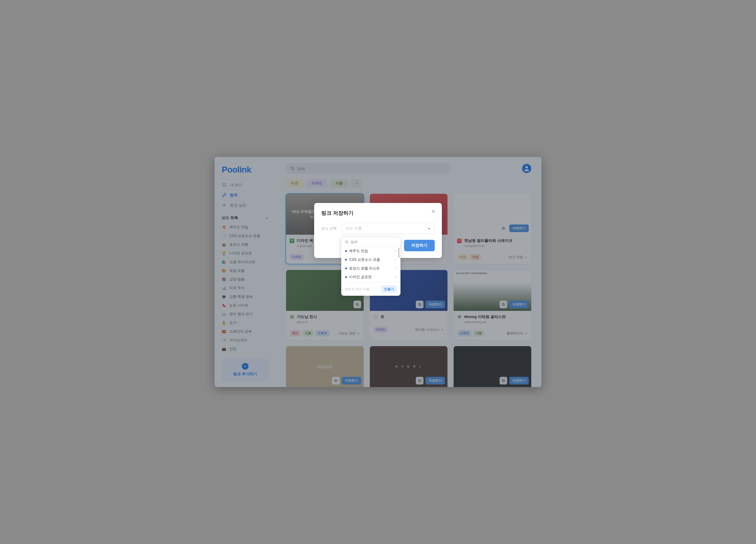 The image size is (756, 544). What do you see at coordinates (388, 228) in the screenshot?
I see `board-select: 보드 이름` at bounding box center [388, 228].